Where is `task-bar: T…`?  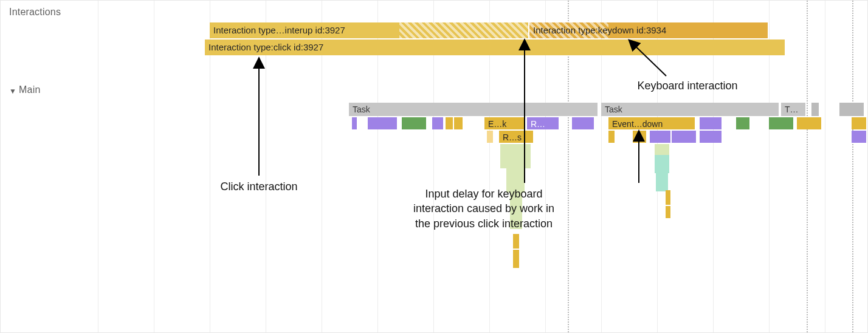
task-bar: T… is located at coordinates (793, 109).